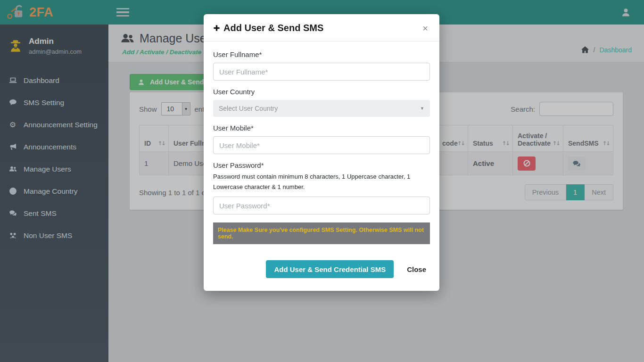 The height and width of the screenshot is (362, 644). Describe the element at coordinates (322, 233) in the screenshot. I see `sms-setting-warning: Please Make Sure you've configured SMS S…` at that location.